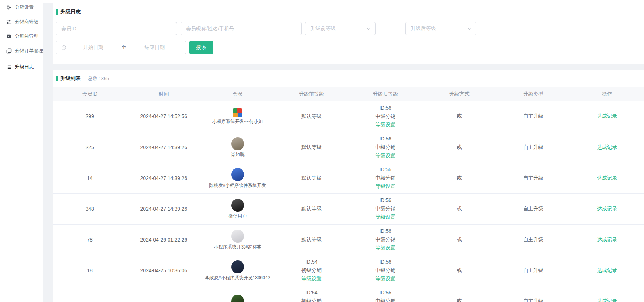 The width and height of the screenshot is (644, 302). I want to click on table-row: ID:54初级分销等级设置ID:56中级分销等级设置或自主升级达成记录, so click(348, 294).